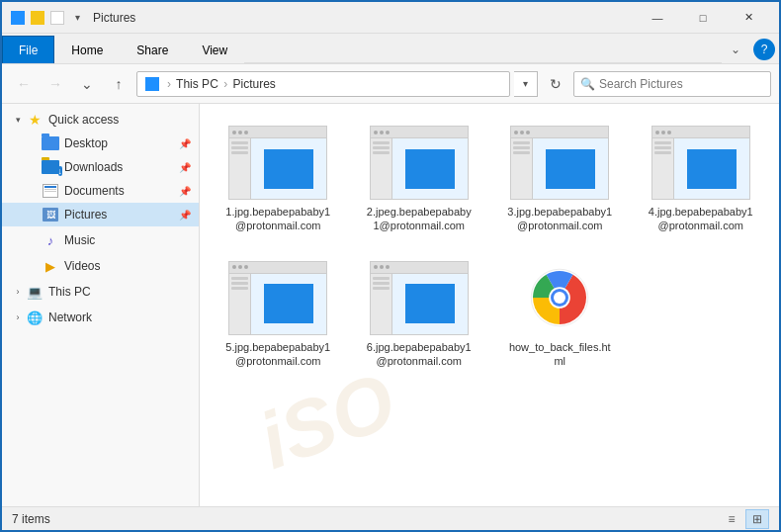  Describe the element at coordinates (120, 292) in the screenshot. I see `sidebar-label-this-pc: This PC` at that location.